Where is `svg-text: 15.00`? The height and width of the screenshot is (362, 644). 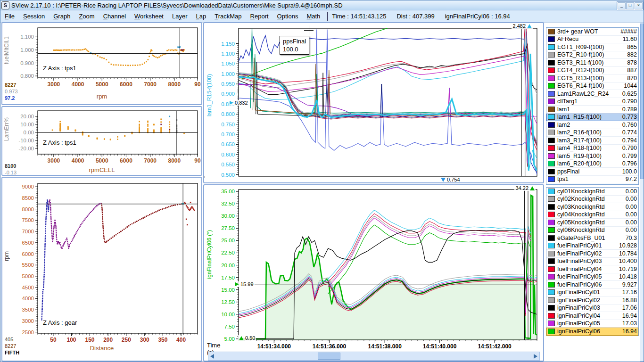 svg-text: 15.00 is located at coordinates (228, 290).